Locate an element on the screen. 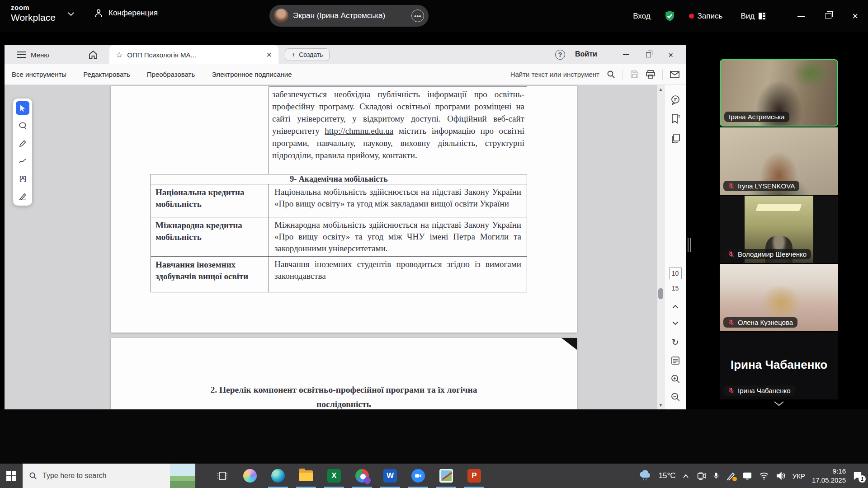 The height and width of the screenshot is (488, 868). tab-close-icon: ✕ is located at coordinates (269, 55).